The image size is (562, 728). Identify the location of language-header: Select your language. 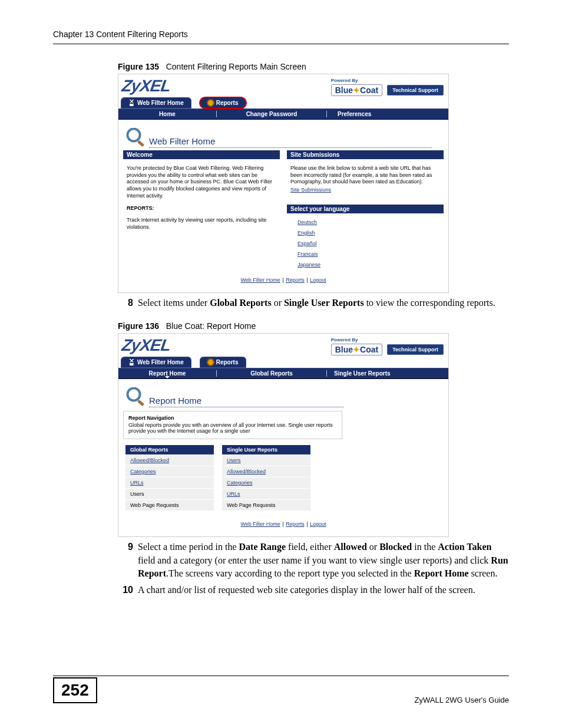
(365, 209).